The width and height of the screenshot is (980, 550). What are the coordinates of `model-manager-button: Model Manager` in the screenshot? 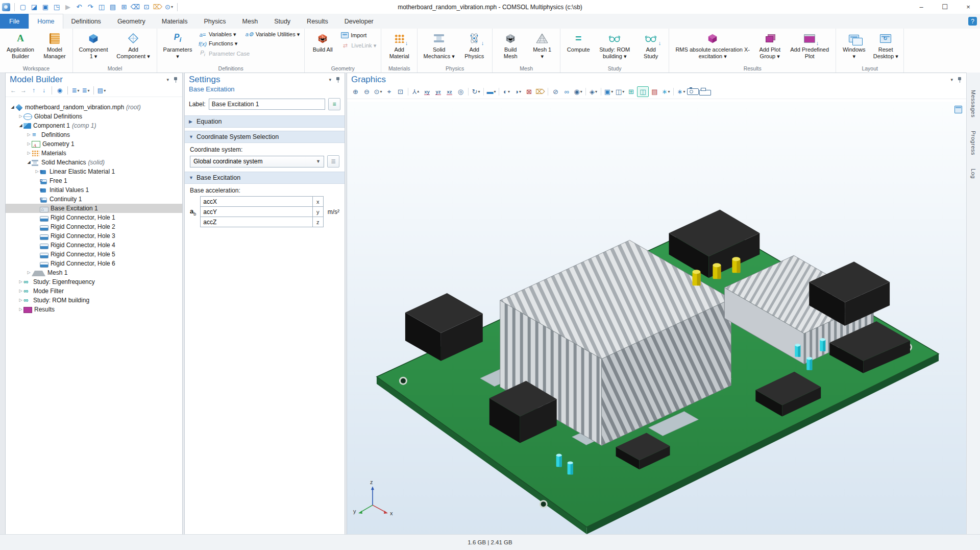 It's located at (55, 47).